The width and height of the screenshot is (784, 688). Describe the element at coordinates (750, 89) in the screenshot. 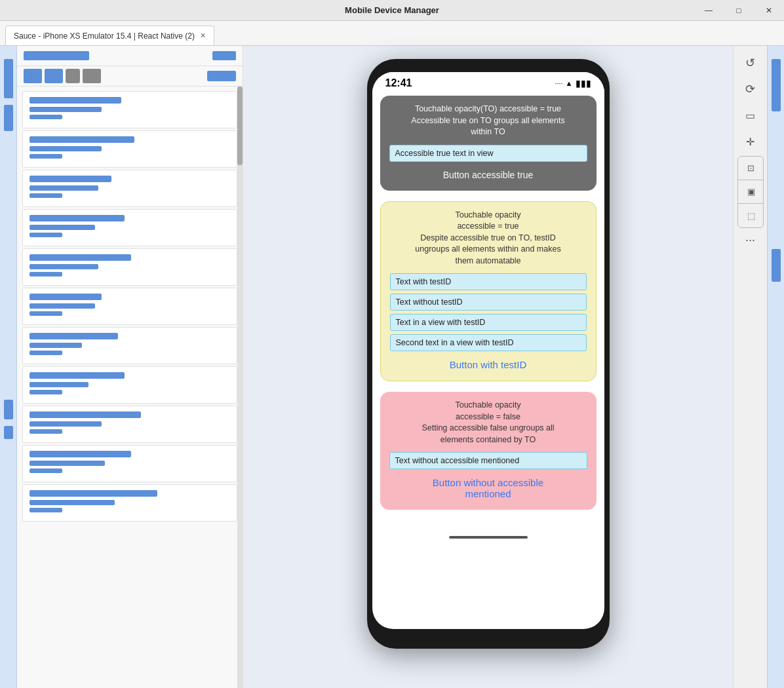

I see `reload-icon: ⟳` at that location.